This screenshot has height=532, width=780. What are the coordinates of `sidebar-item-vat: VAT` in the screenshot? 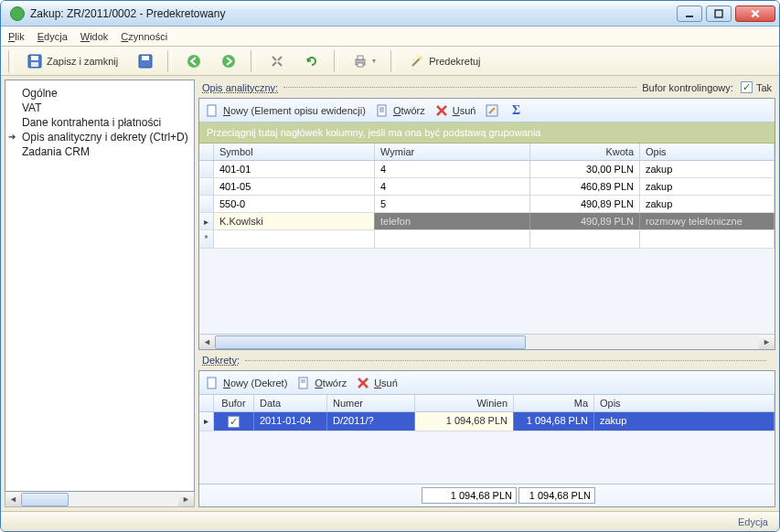 It's located at (100, 108).